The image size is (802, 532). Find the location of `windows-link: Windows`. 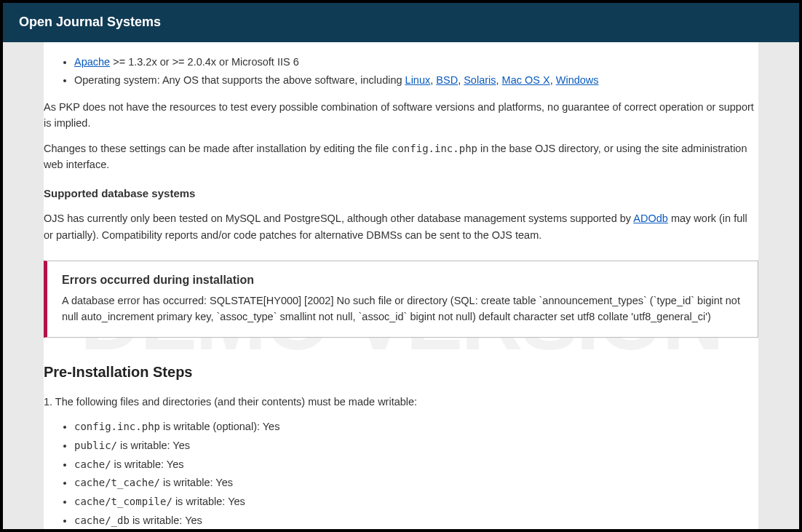

windows-link: Windows is located at coordinates (578, 80).